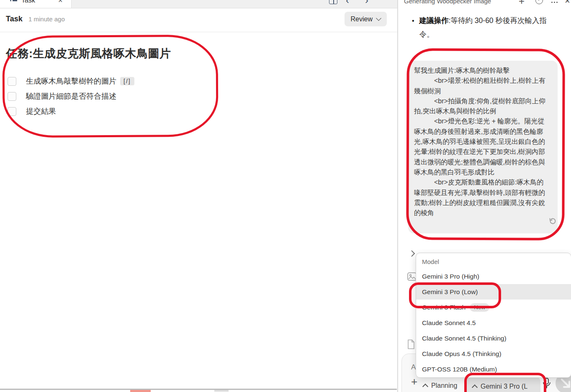 This screenshot has height=392, width=571. I want to click on timestamp: 1 minute ago, so click(47, 19).